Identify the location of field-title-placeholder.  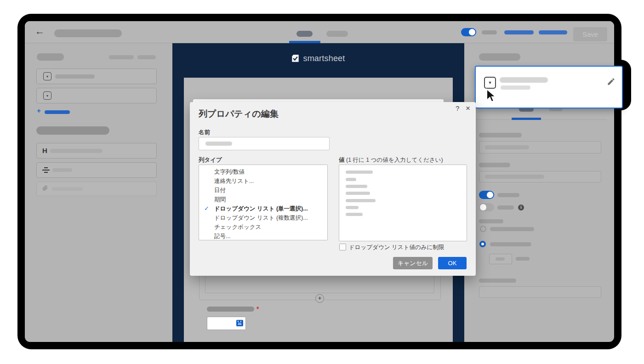
(524, 80).